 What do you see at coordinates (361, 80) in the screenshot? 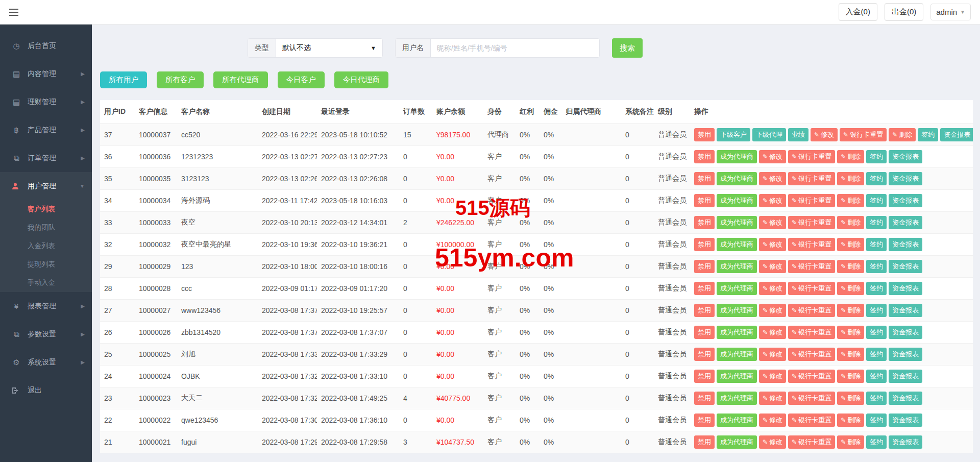
I see `quick-filter-button-4: 今日代理商` at bounding box center [361, 80].